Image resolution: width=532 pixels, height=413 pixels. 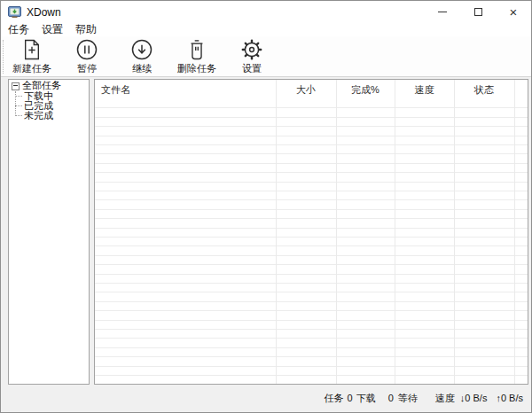 I want to click on settings-icon, so click(x=252, y=50).